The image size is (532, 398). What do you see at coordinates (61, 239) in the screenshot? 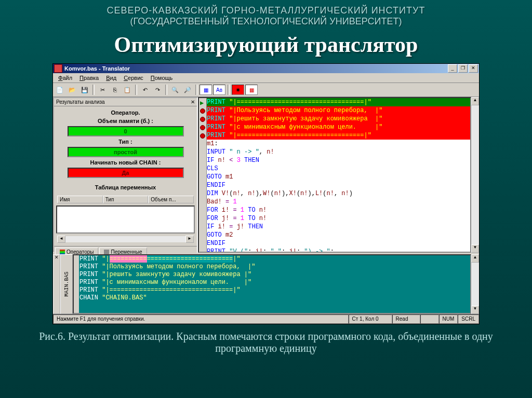
I see `scroll-left-icon: ◄` at bounding box center [61, 239].